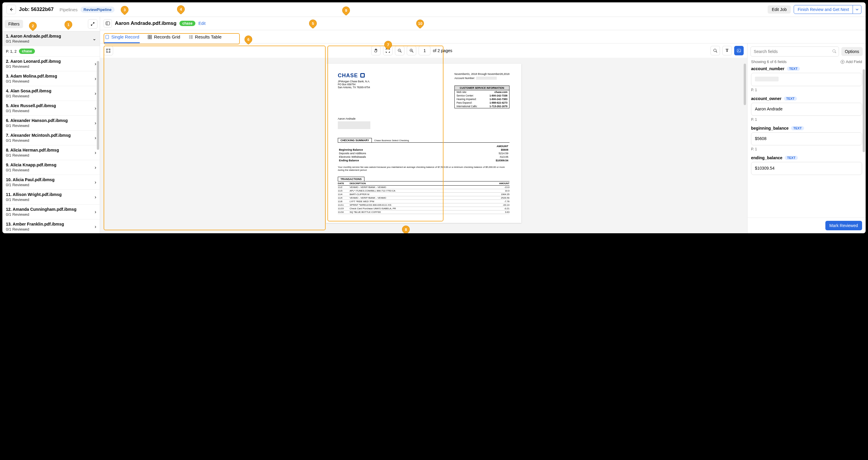  Describe the element at coordinates (807, 80) in the screenshot. I see `field-value-box` at that location.